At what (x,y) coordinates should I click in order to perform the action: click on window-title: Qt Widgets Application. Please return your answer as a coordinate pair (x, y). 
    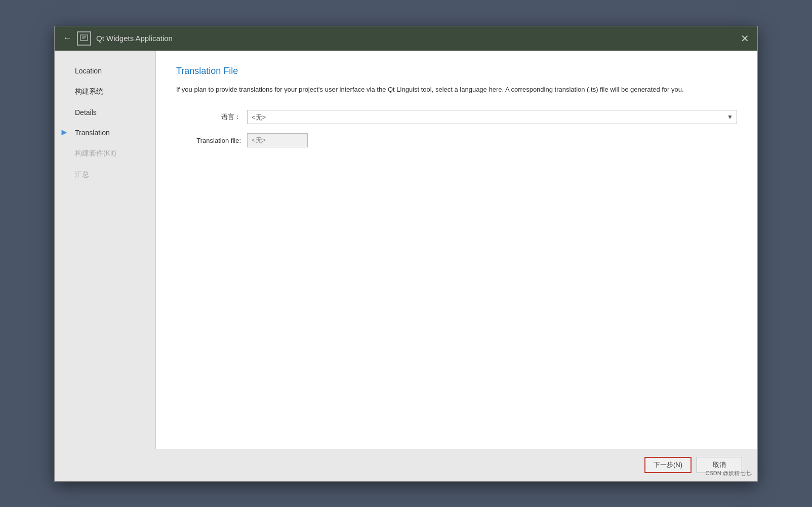
    Looking at the image, I should click on (135, 38).